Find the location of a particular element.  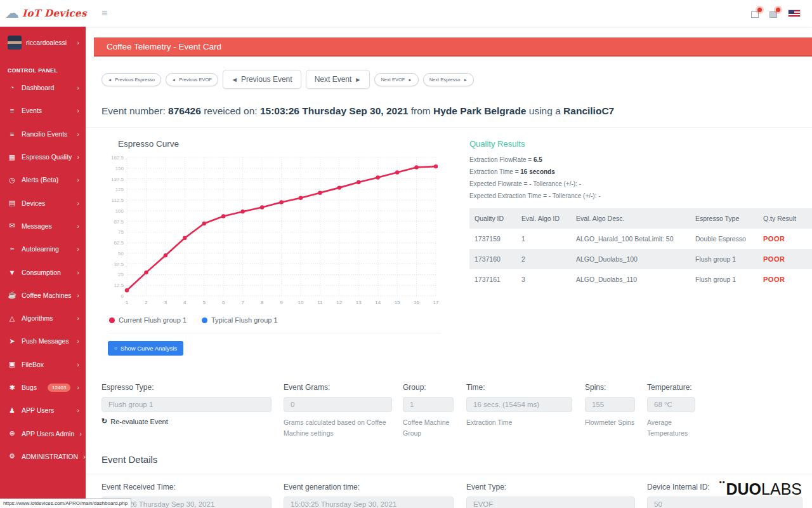

svg-text: 0 is located at coordinates (123, 296).